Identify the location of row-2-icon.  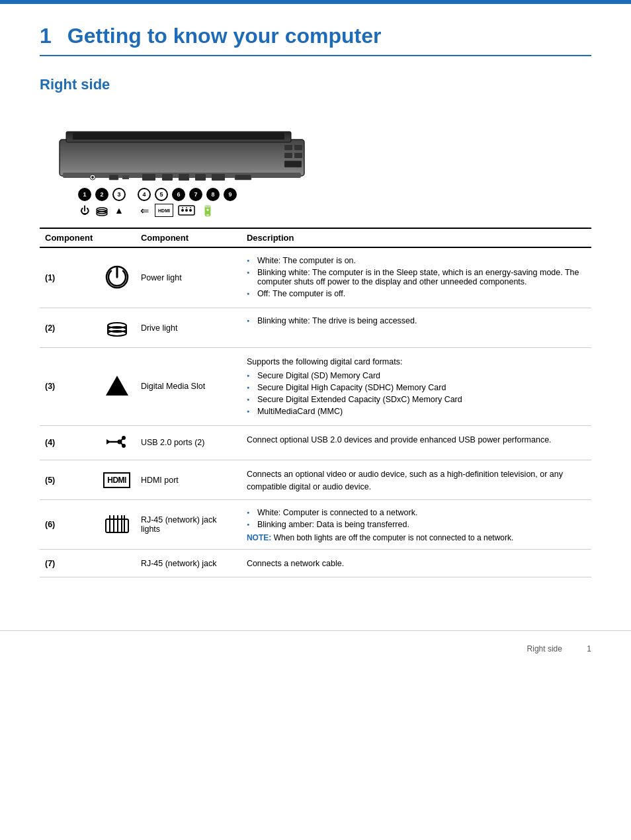
(116, 328).